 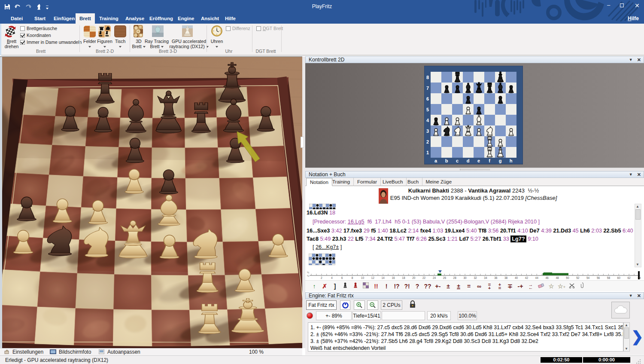 What do you see at coordinates (479, 161) in the screenshot?
I see `svg-text: e` at bounding box center [479, 161].